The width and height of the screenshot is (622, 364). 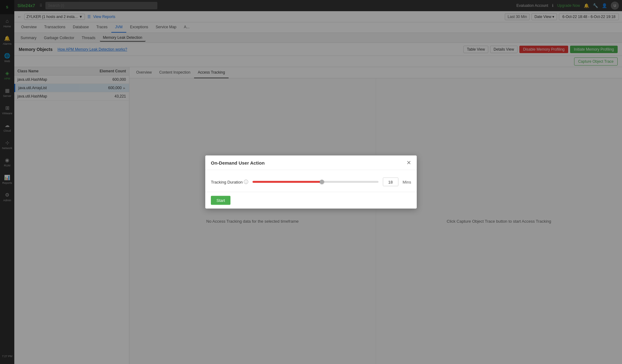 What do you see at coordinates (311, 163) in the screenshot?
I see `modal-header: On-Demand User Action ✕` at bounding box center [311, 163].